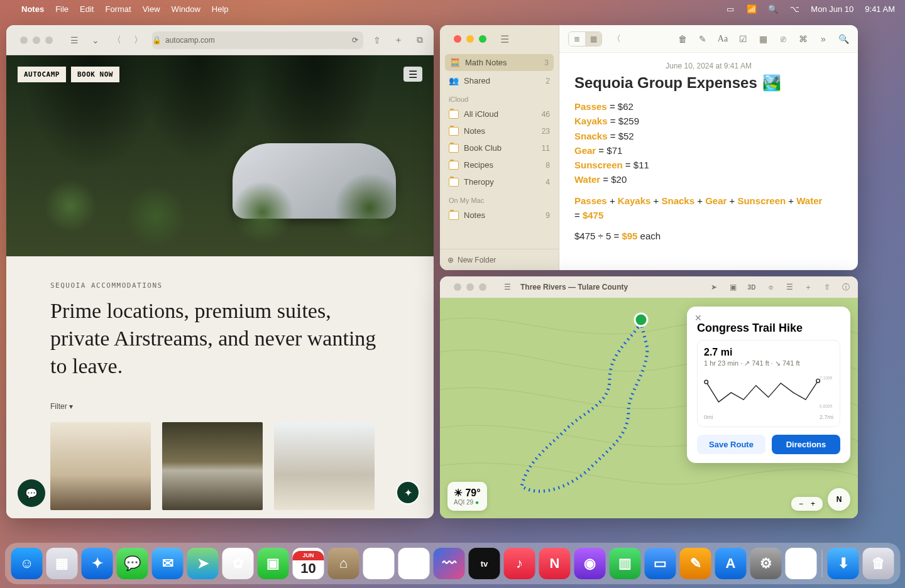  Describe the element at coordinates (408, 493) in the screenshot. I see `accessibility-fab-icon: ✦` at that location.